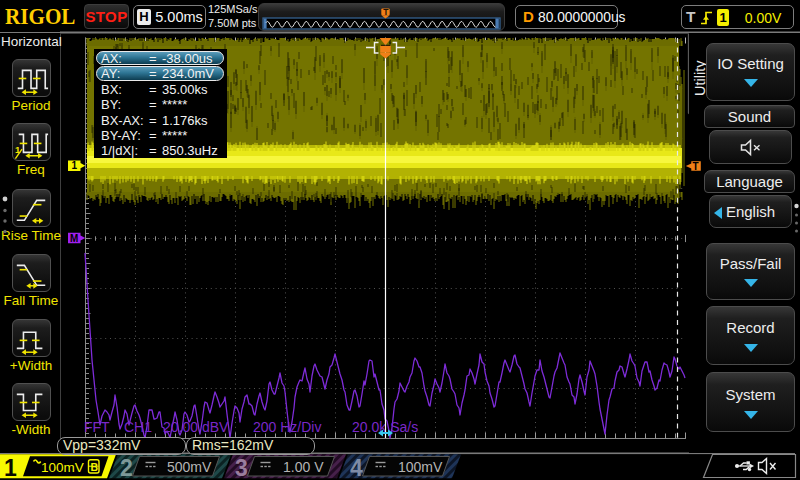  I want to click on svg-text: M, so click(74, 238).